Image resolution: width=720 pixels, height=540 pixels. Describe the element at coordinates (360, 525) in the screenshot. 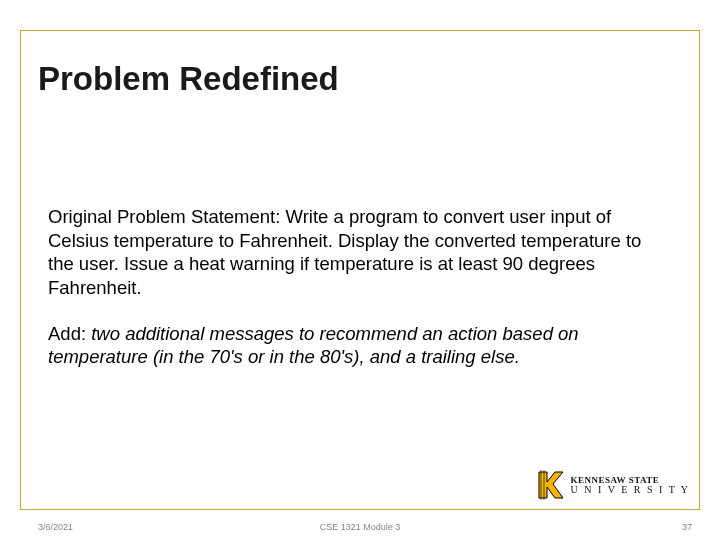

I see `slide-footer: 3/6/2021 CSE 1321 Module 3 37` at that location.